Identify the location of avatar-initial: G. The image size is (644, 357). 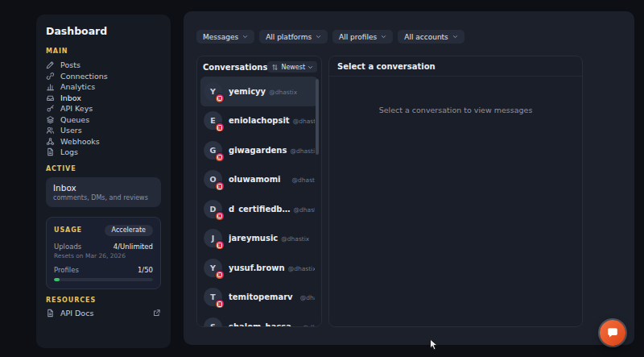
(213, 150).